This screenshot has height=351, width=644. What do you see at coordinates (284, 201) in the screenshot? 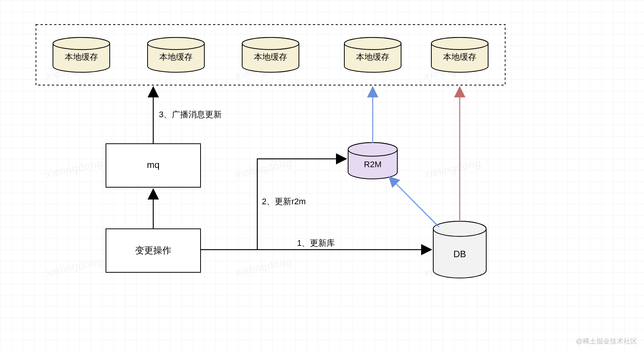
I see `edge-label-2: 2、更新r2m` at bounding box center [284, 201].